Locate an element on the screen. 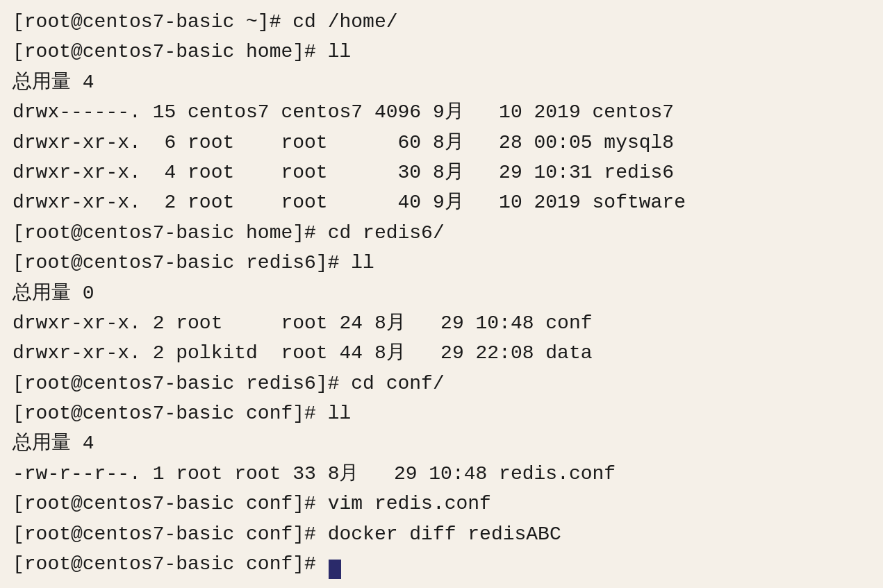 This screenshot has height=588, width=883. terminal-line: [root@centos7-basic redis6]# ll is located at coordinates (442, 262).